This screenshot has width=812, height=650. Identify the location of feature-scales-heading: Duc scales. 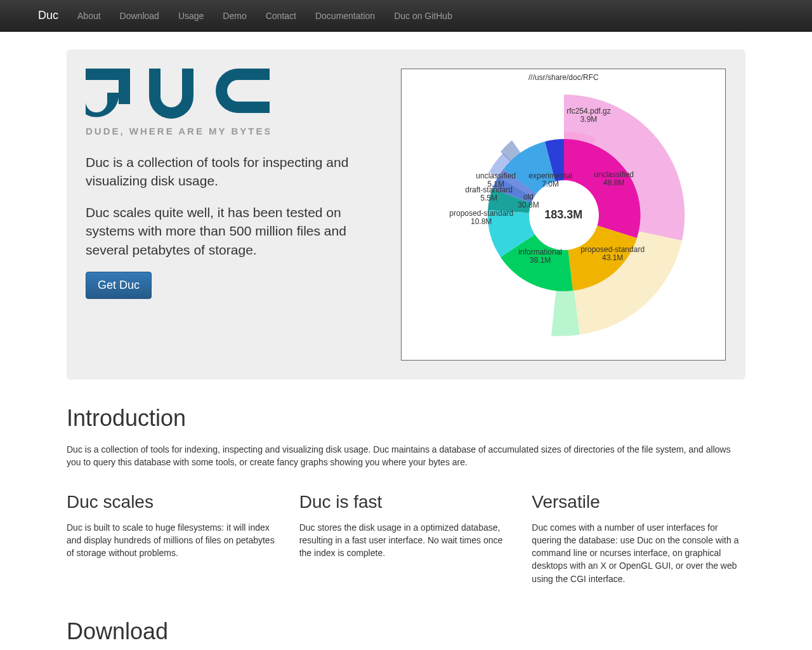
(174, 502).